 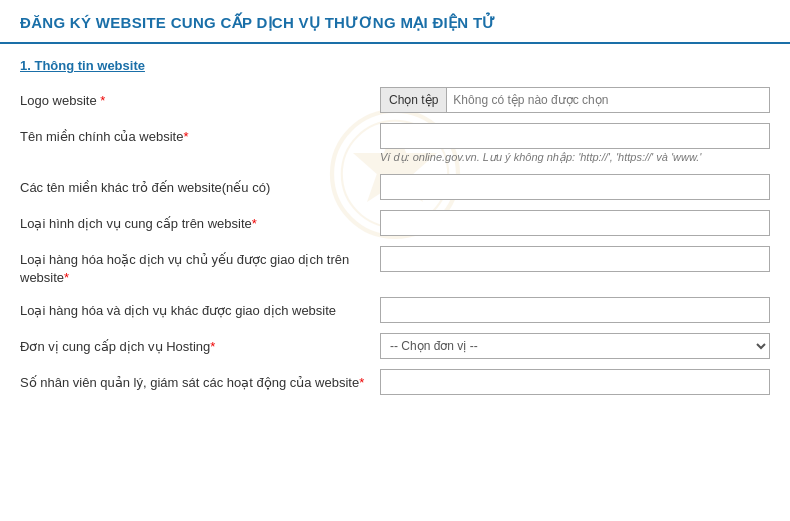 What do you see at coordinates (575, 382) in the screenshot?
I see `control-so-nhan-vien` at bounding box center [575, 382].